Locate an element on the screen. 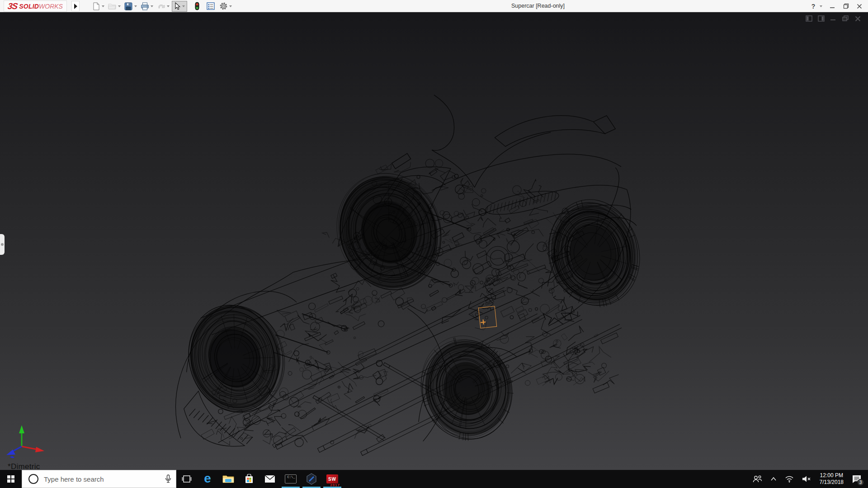 This screenshot has height=488, width=868. quick-access-toolbar is located at coordinates (162, 6).